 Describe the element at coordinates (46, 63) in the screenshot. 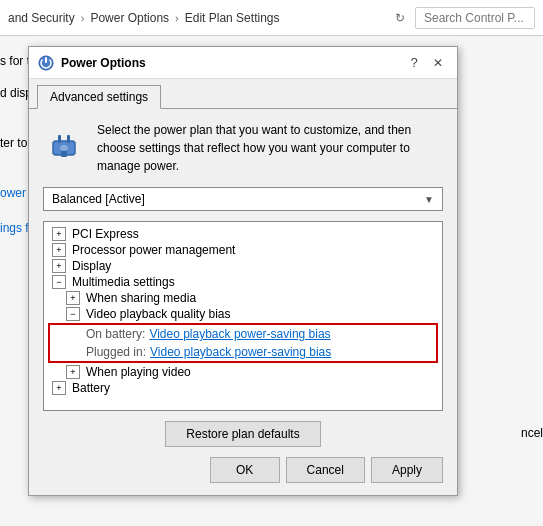

I see `power-icon-small` at that location.